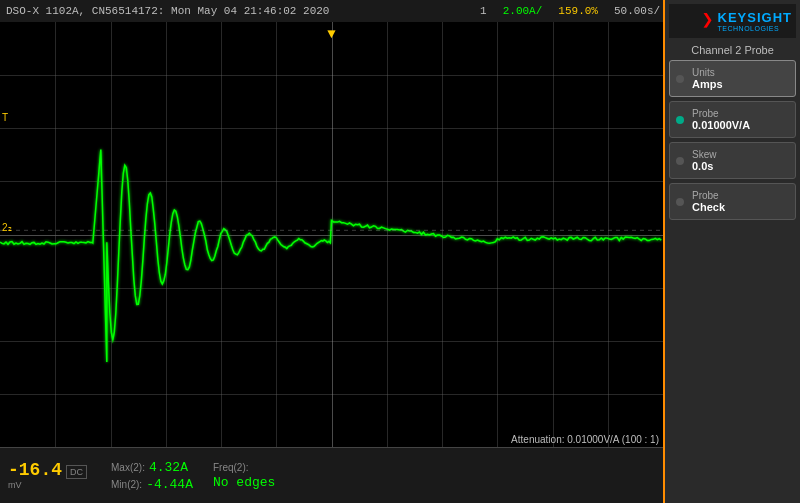 The image size is (800, 503). I want to click on freq-value-row: No edges, so click(244, 482).